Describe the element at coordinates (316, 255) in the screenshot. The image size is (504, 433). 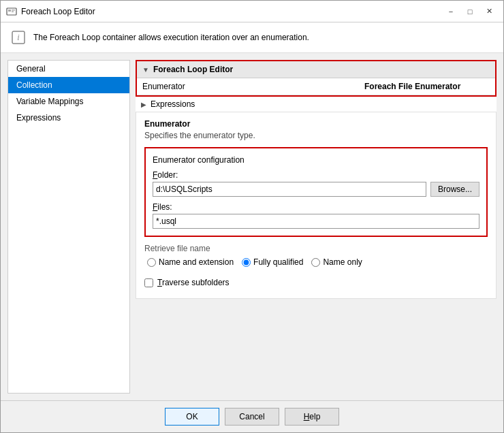
I see `retrieve-section: Retrieve file name Name and extension Fu…` at that location.